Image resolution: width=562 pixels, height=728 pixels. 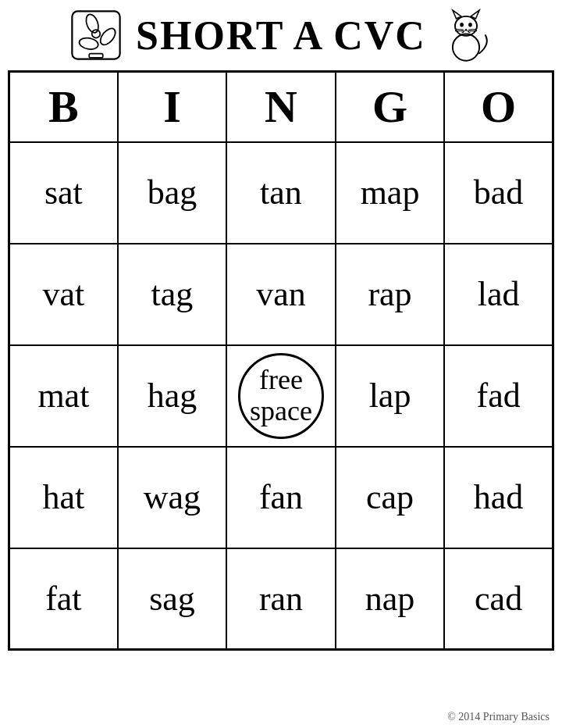 What do you see at coordinates (96, 35) in the screenshot?
I see `fan-icon` at bounding box center [96, 35].